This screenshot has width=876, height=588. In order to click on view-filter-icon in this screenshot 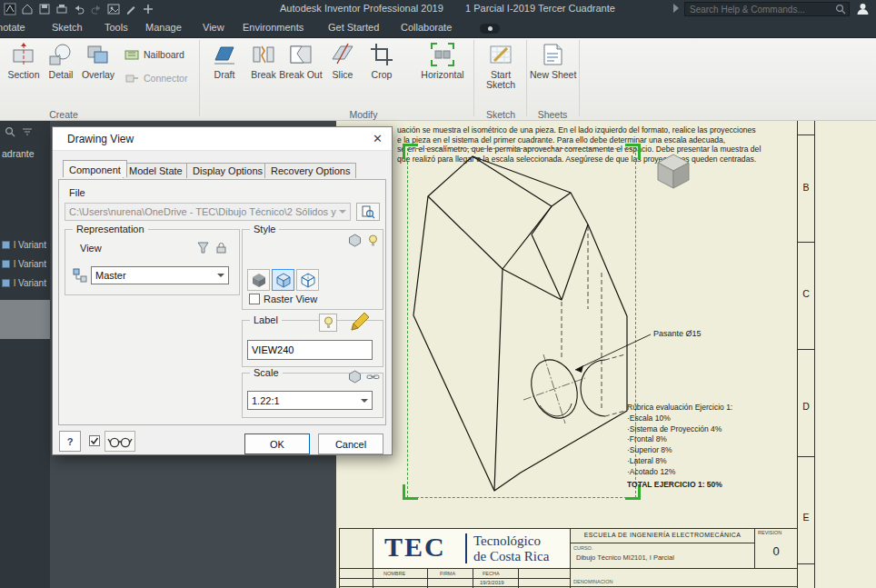, I will do `click(204, 247)`.